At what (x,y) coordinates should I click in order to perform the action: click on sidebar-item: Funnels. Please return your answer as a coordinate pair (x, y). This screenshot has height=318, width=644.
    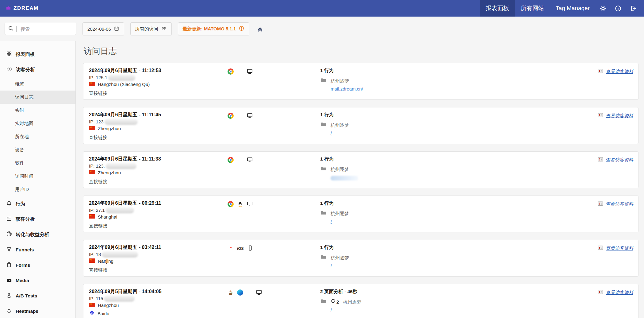
    Looking at the image, I should click on (38, 250).